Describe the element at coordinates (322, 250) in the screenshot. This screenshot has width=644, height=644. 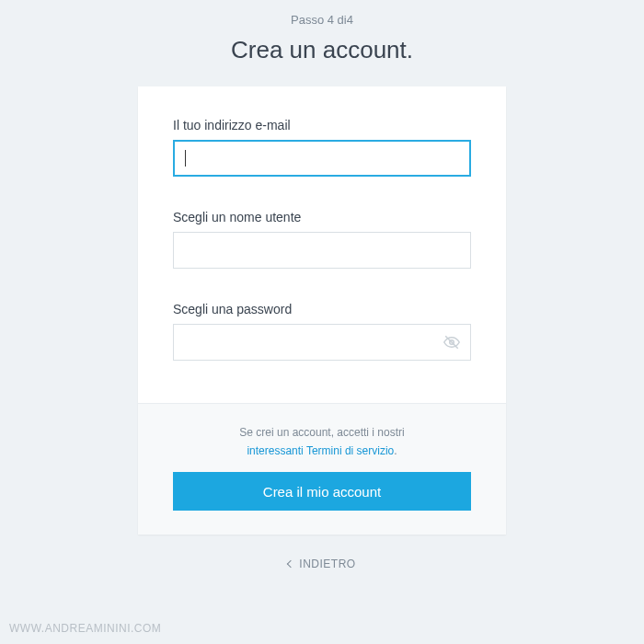
I see `username-input` at that location.